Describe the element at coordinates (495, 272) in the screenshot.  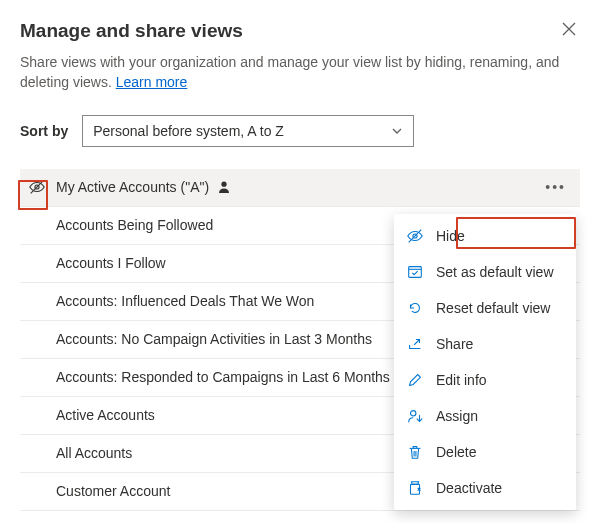
I see `menu-item-label: Set as default view` at that location.